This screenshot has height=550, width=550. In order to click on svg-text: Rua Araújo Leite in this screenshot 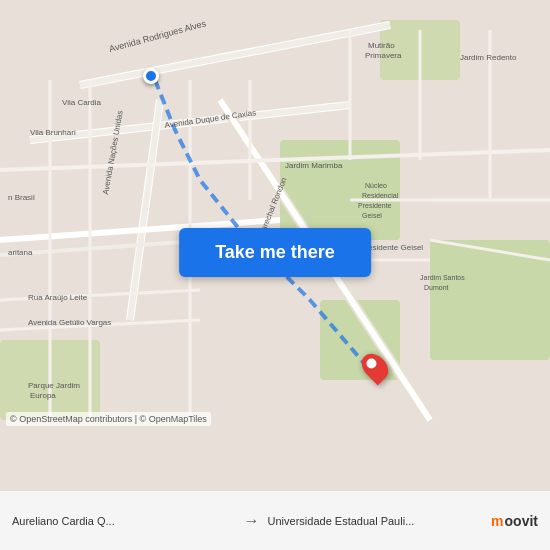, I will do `click(58, 298)`.